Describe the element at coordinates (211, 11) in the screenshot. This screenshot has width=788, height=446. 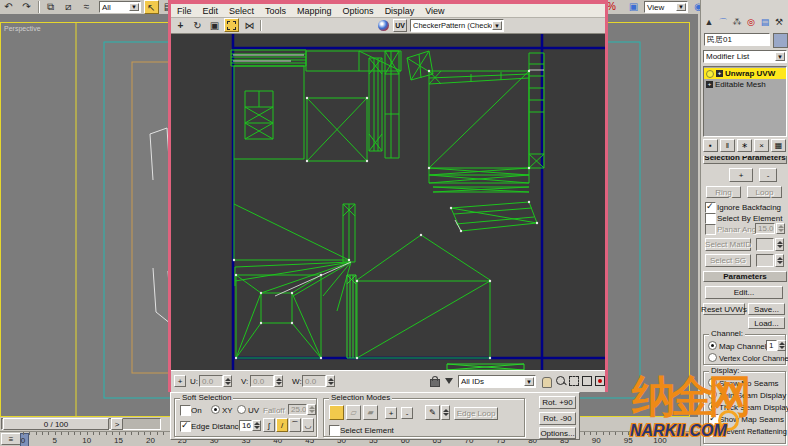
I see `menu-edit: Edit` at that location.